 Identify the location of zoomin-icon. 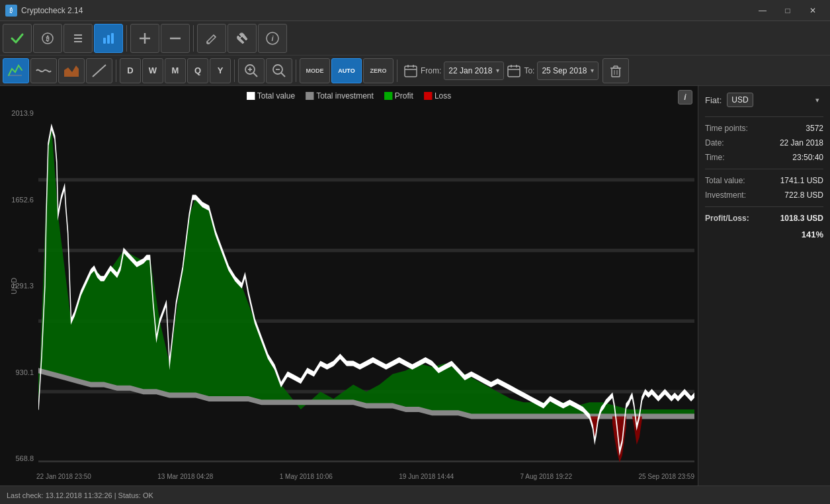
(251, 71).